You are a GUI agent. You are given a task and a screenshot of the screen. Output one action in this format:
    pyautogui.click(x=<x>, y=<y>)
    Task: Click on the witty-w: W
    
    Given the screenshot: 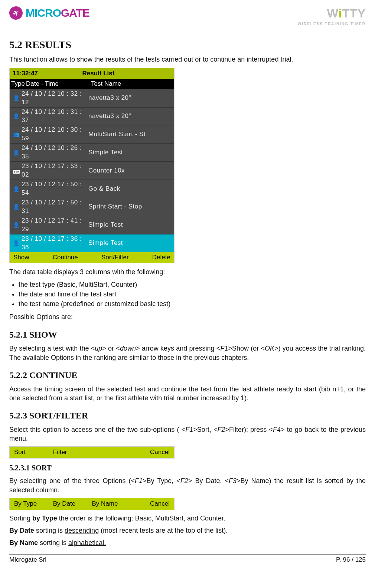 What is the action you would take?
    pyautogui.click(x=333, y=13)
    